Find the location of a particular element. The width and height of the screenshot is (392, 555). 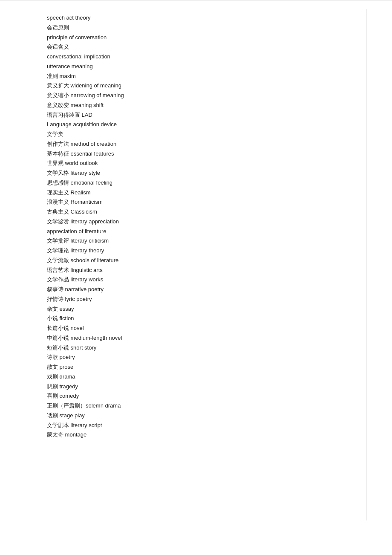

list-item: conversational implication is located at coordinates (206, 57).